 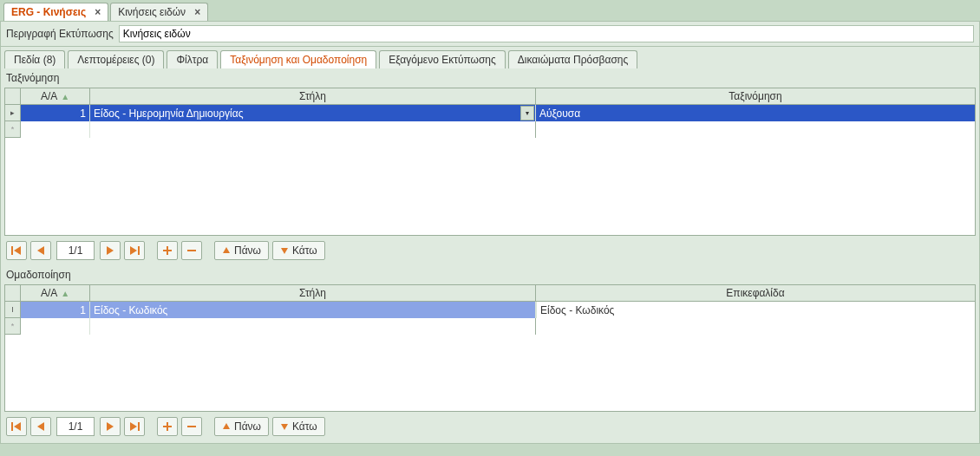 I want to click on row-indicator-icon: ▸, so click(x=13, y=113).